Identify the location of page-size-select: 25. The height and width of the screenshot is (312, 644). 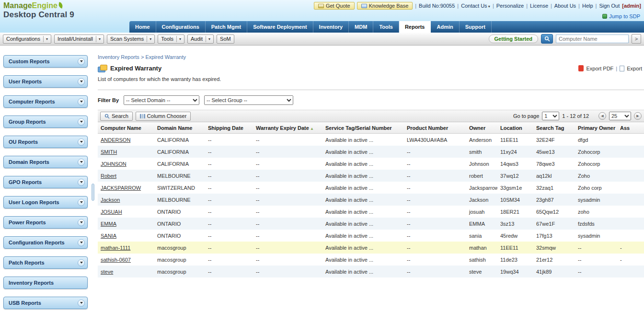
(620, 116).